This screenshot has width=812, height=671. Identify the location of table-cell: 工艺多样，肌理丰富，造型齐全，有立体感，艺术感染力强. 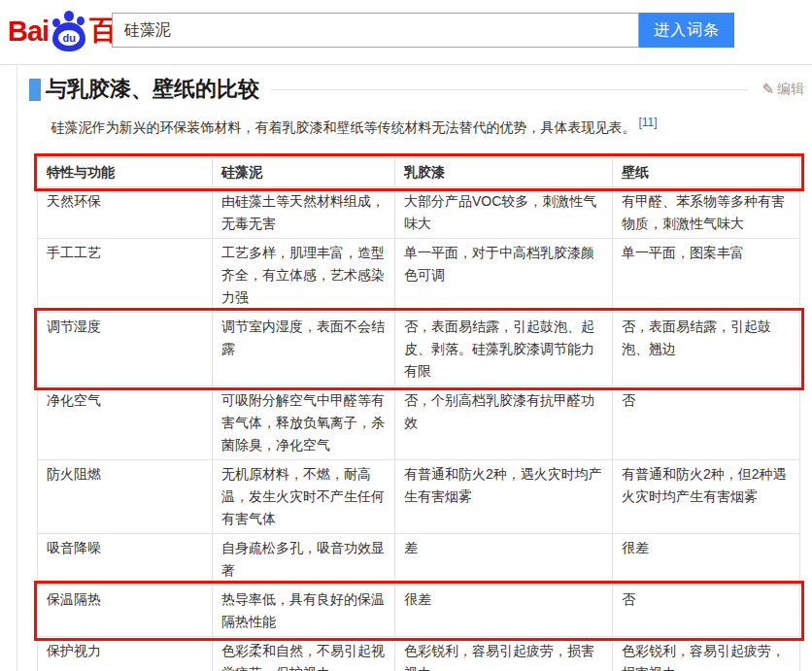
(304, 276).